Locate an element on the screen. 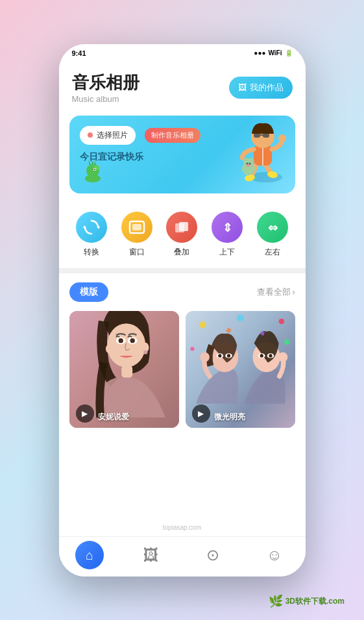 The image size is (364, 620). feature-updown-label: 上下 is located at coordinates (227, 252).